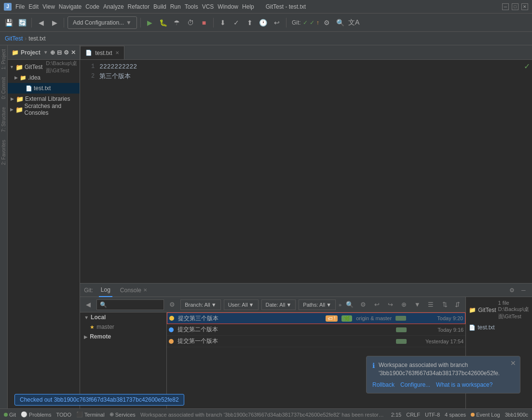  I want to click on console-tab-close: ✕, so click(145, 290).